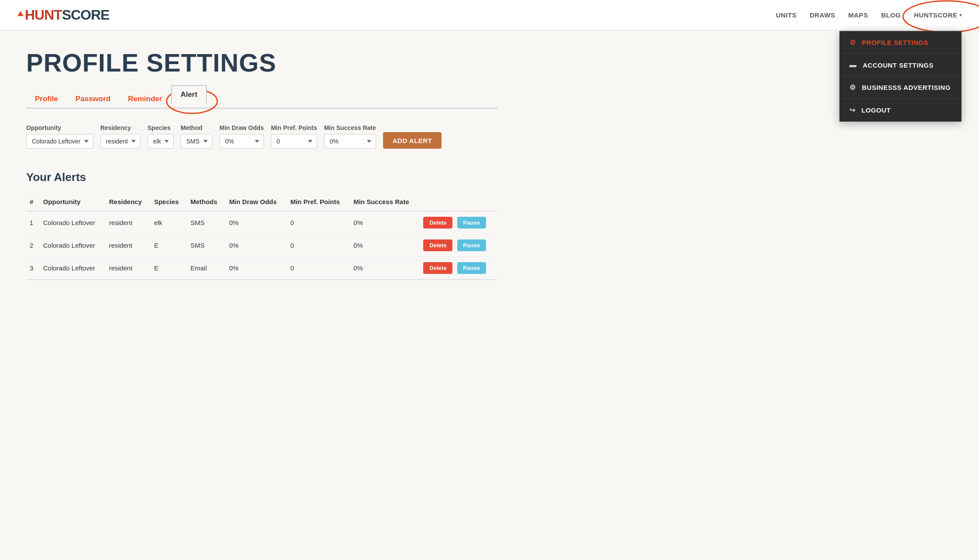  I want to click on form-group-opportunity: Opportunity Colorado Leftover, so click(60, 137).